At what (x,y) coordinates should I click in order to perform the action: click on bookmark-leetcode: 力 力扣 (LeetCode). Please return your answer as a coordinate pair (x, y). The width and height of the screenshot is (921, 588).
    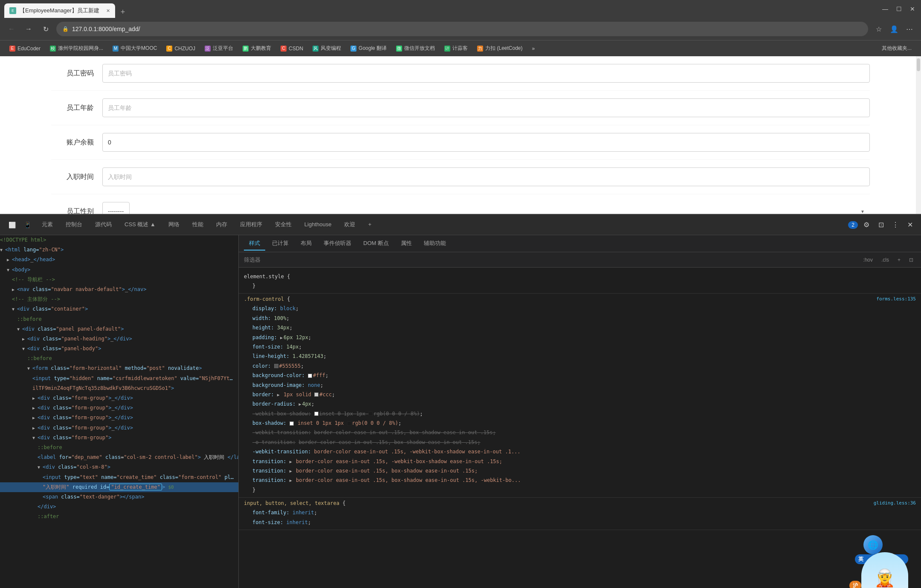
    Looking at the image, I should click on (500, 49).